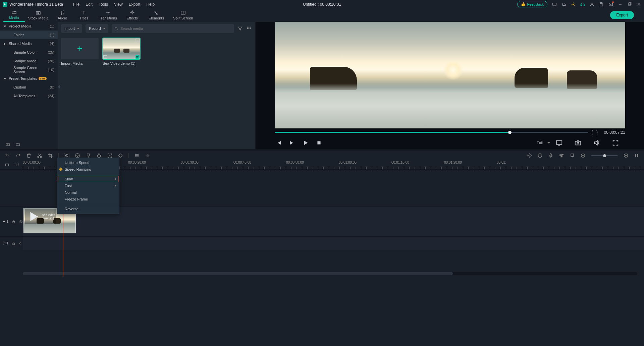 The width and height of the screenshot is (644, 346). Describe the element at coordinates (72, 28) in the screenshot. I see `import-dropdown: Import` at that location.